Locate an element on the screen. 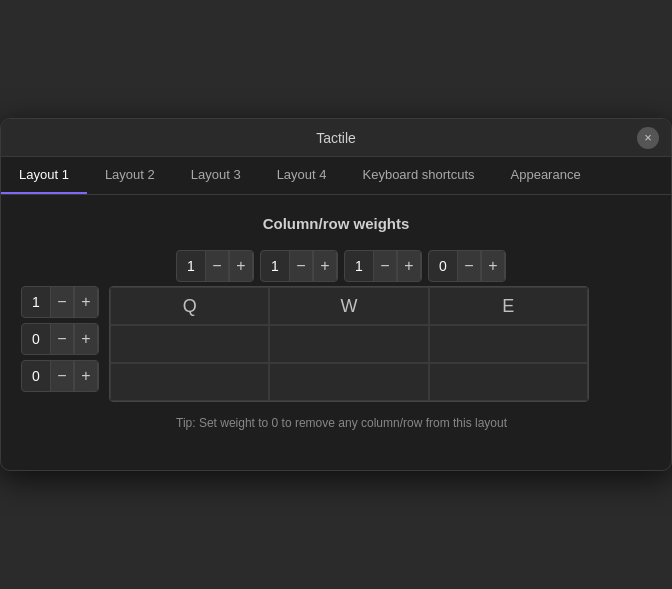 Image resolution: width=672 pixels, height=589 pixels. key-cell-r2c2 is located at coordinates (348, 382).